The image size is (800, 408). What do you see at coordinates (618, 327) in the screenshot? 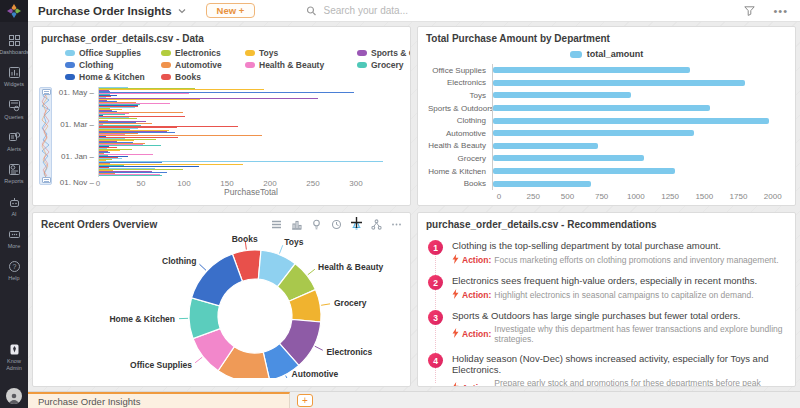
I see `recommendation-body: Sports & Outdoors has large single purch…` at bounding box center [618, 327].